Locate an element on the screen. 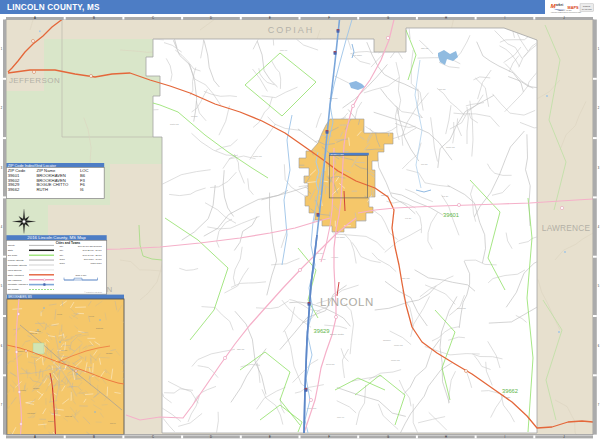  svg-text: LINCOLN is located at coordinates (347, 302).